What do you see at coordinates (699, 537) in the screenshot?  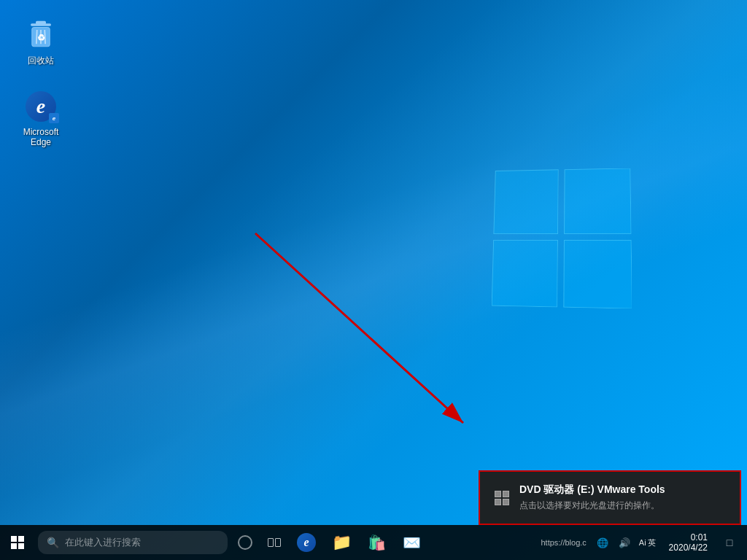 I see `clock-time: 0:01` at bounding box center [699, 537].